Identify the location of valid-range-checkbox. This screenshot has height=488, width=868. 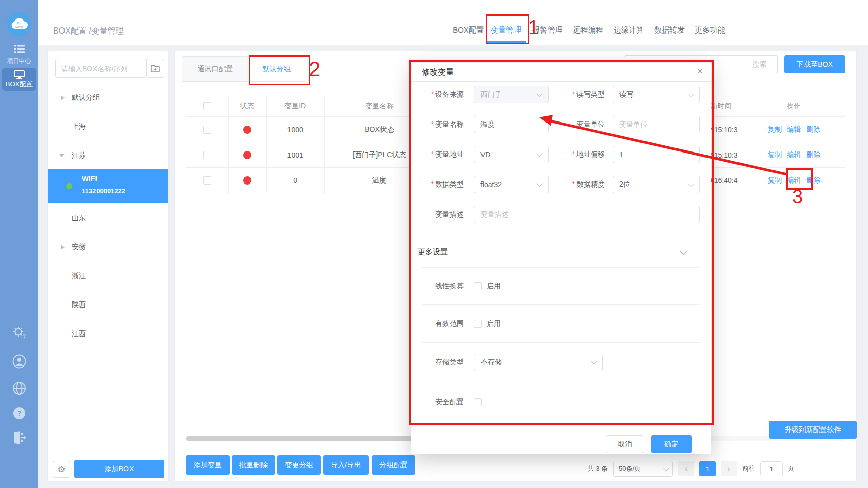
(478, 324).